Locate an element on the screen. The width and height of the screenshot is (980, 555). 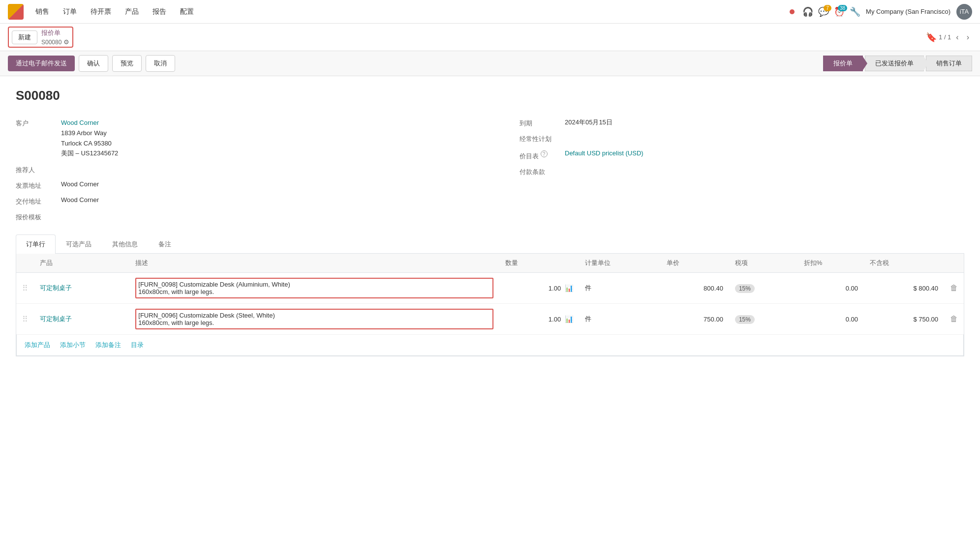
chart-icon-2: 📊 is located at coordinates (569, 319).